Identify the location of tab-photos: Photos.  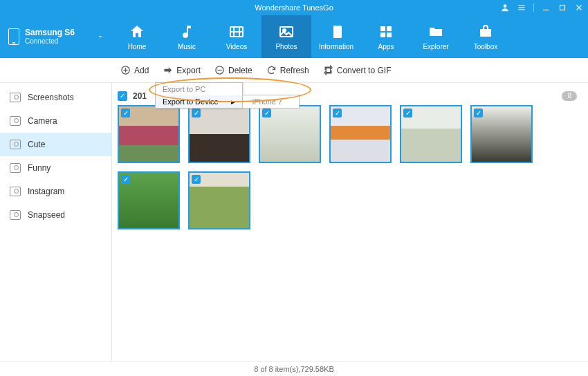
(286, 37).